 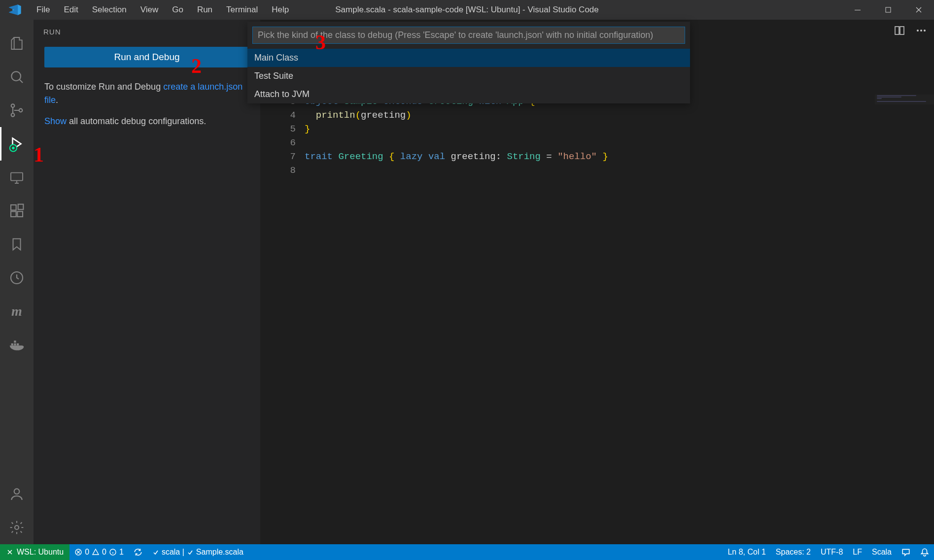 I want to click on menu-help: Help, so click(x=280, y=10).